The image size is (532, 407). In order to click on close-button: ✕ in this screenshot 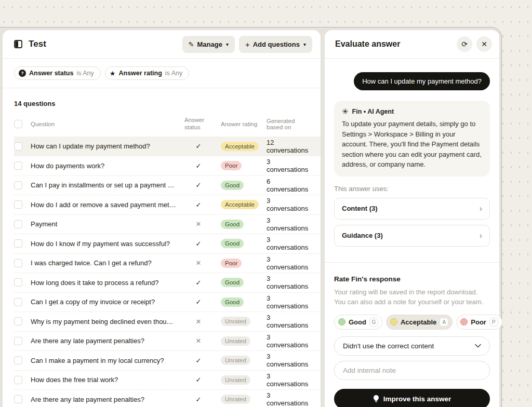, I will do `click(484, 44)`.